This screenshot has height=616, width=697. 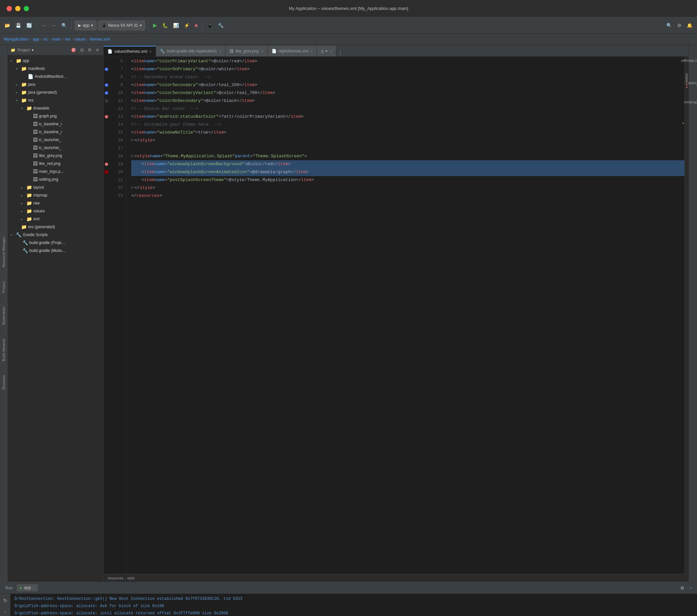 What do you see at coordinates (691, 588) in the screenshot?
I see `bottom-minimize-button: −` at bounding box center [691, 588].